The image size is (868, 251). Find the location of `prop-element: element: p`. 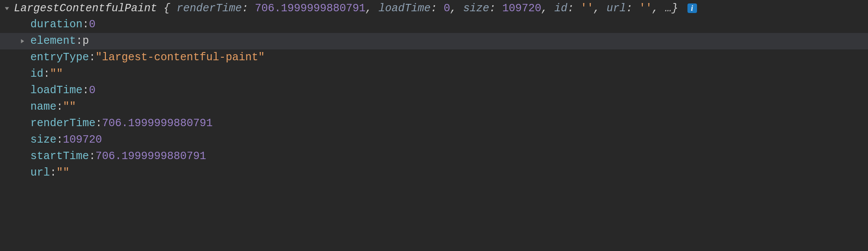

prop-element: element: p is located at coordinates (434, 41).